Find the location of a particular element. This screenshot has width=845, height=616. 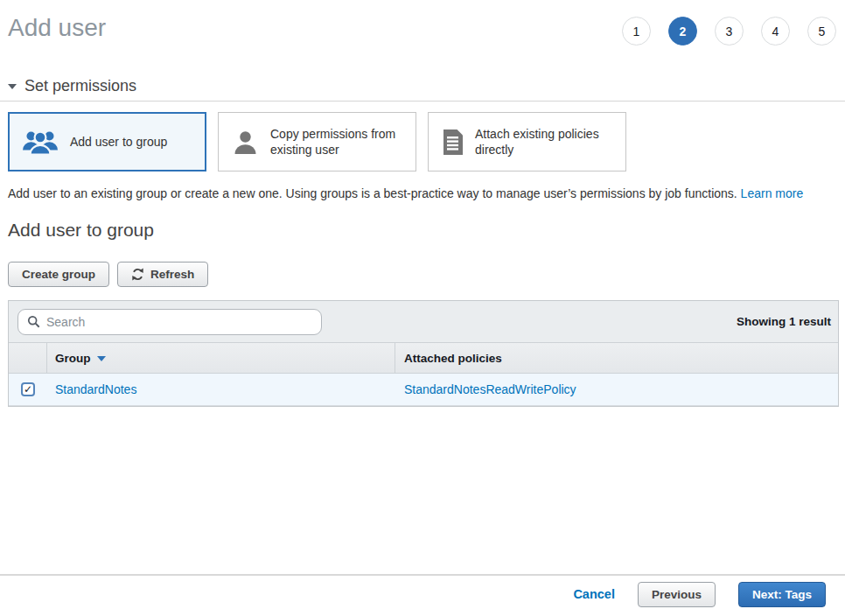

create-group-button: Create group is located at coordinates (59, 275).